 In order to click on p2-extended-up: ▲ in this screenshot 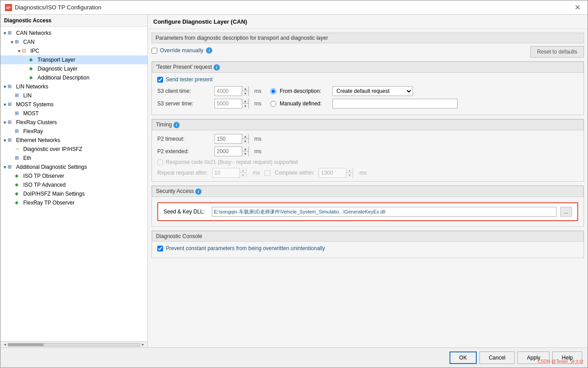, I will do `click(245, 149)`.